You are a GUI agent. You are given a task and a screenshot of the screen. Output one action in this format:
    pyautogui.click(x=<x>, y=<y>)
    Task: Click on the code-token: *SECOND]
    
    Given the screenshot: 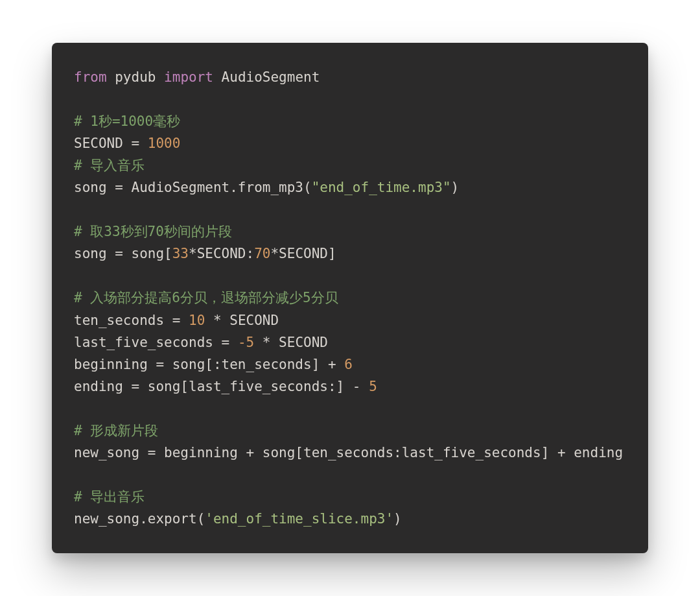 What is the action you would take?
    pyautogui.click(x=303, y=254)
    